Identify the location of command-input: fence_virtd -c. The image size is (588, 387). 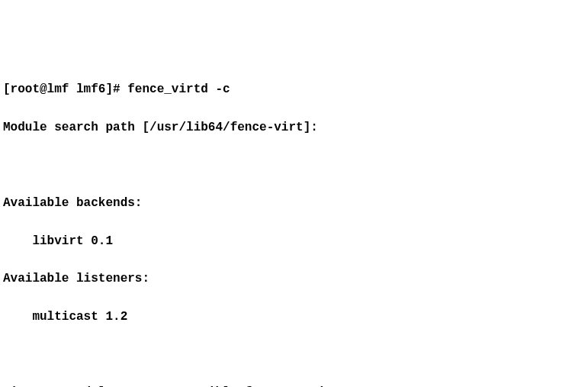
(178, 89).